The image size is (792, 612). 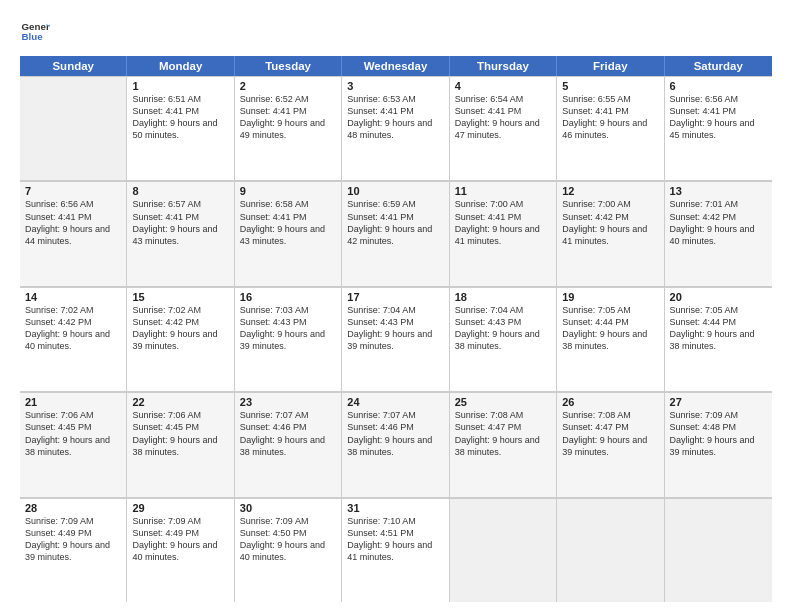 What do you see at coordinates (504, 66) in the screenshot?
I see `calendar-header-cell: Thursday` at bounding box center [504, 66].